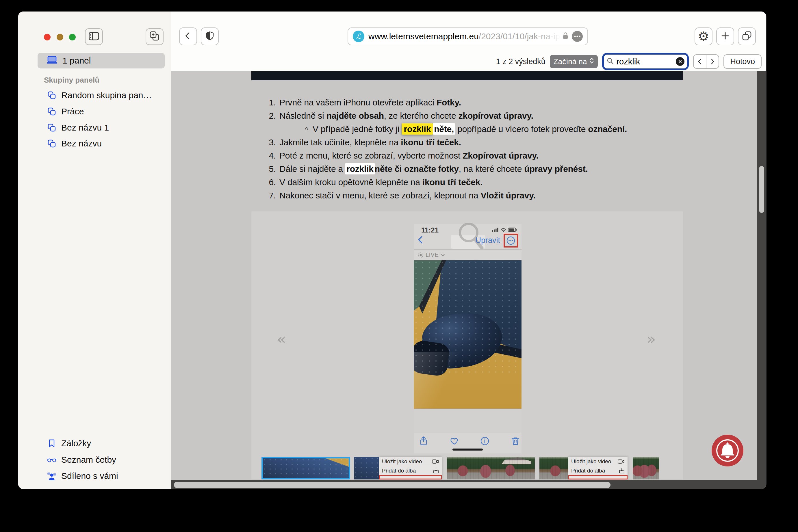 The width and height of the screenshot is (798, 532). I want to click on list-text: Poté z menu, které se zobrazí, vyberte m…, so click(409, 155).